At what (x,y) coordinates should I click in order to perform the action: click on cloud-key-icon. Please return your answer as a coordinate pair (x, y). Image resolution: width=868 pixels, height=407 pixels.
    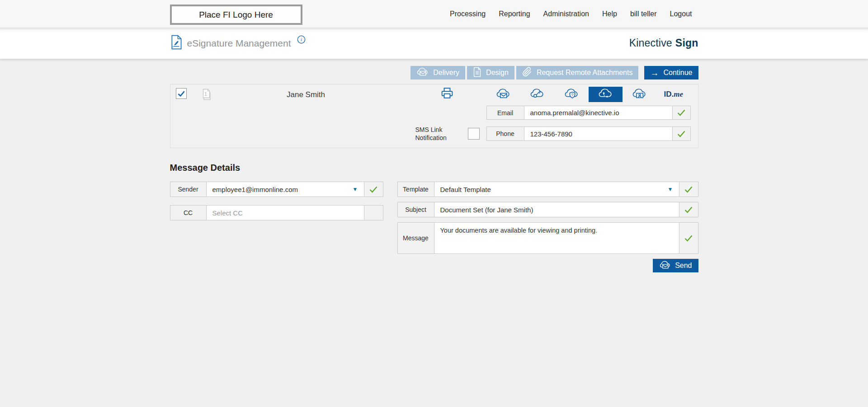
    Looking at the image, I should click on (537, 95).